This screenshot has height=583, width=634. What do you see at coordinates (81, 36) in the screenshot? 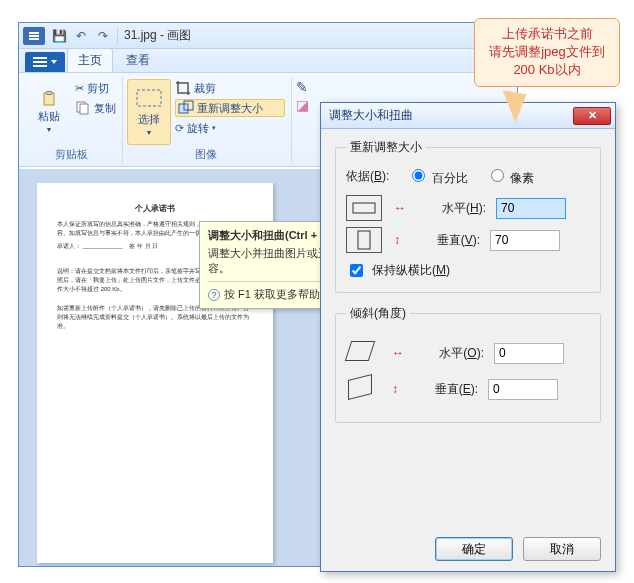
I see `undo-icon: ↶` at bounding box center [81, 36].